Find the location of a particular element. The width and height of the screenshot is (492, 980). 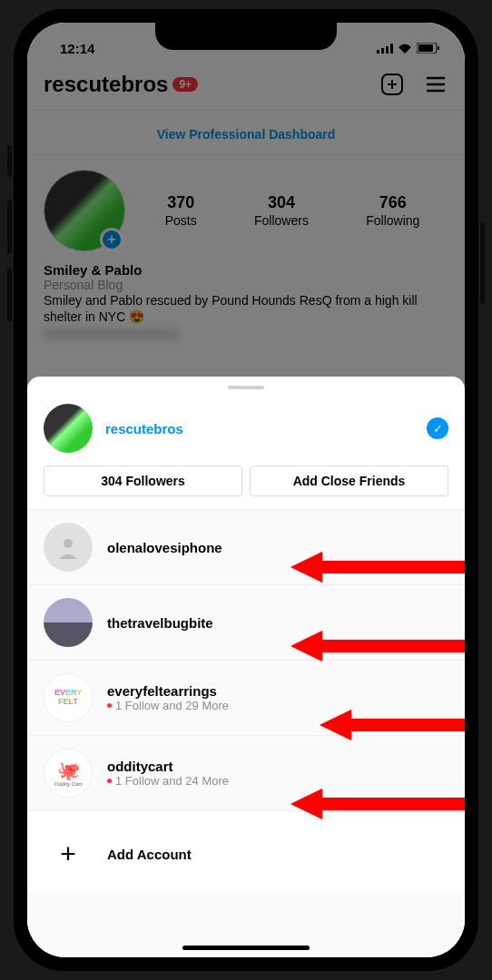

notch is located at coordinates (246, 36).